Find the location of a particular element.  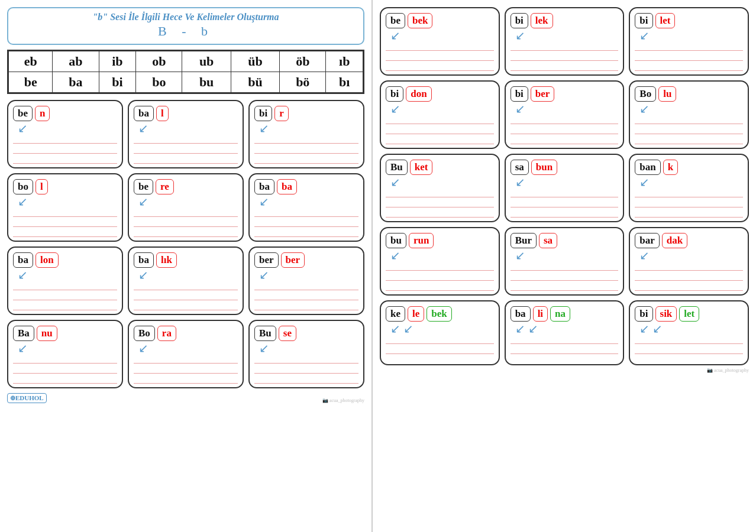

right-word-card: bilek↙ is located at coordinates (564, 41).